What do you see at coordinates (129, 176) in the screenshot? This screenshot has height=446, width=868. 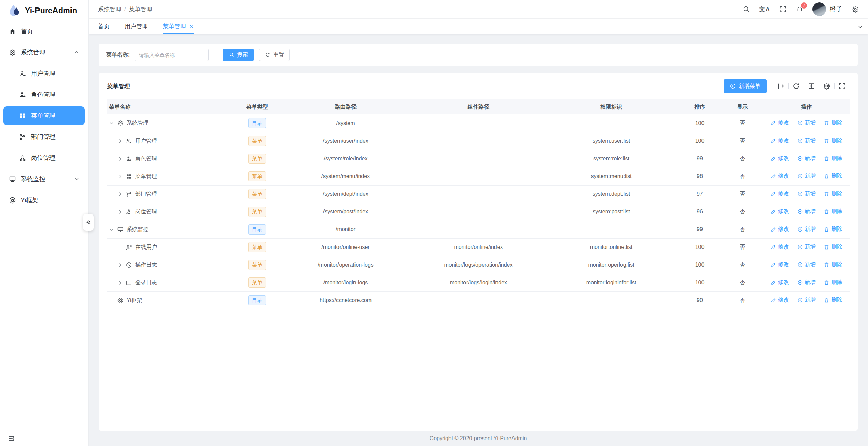 I see `grid-icon` at bounding box center [129, 176].